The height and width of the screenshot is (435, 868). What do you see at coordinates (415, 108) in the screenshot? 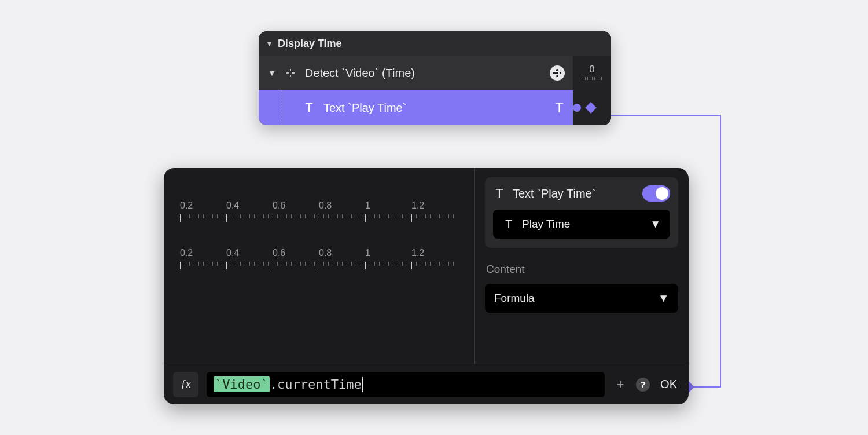
I see `layer-row-text-play-time: T Text `Play Time` T` at bounding box center [415, 108].